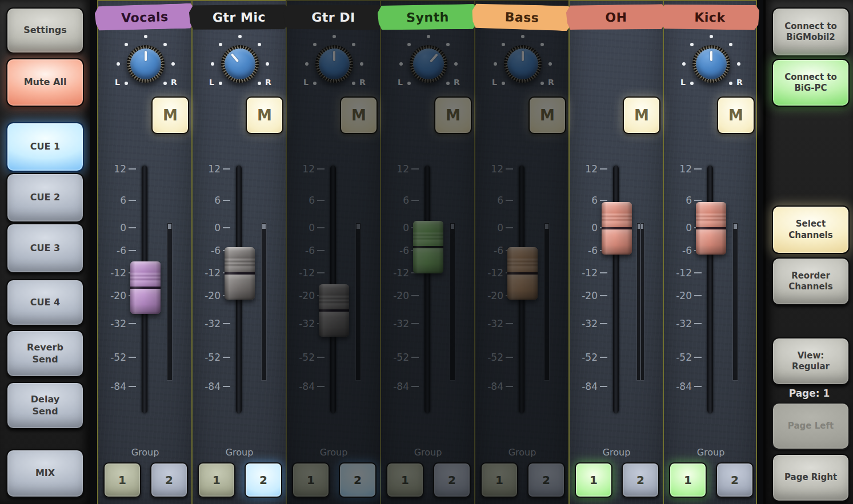 The height and width of the screenshot is (504, 853). What do you see at coordinates (428, 17) in the screenshot?
I see `channel-tab-synth: Synth` at bounding box center [428, 17].